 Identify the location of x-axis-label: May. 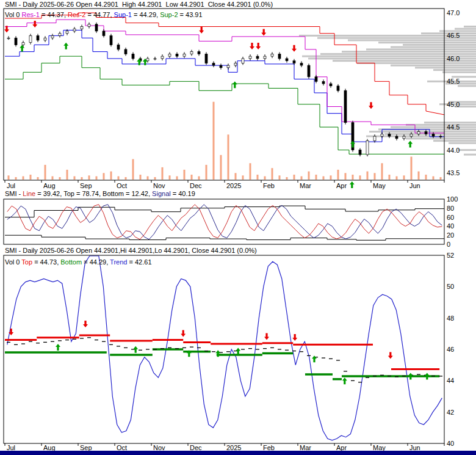
(380, 186).